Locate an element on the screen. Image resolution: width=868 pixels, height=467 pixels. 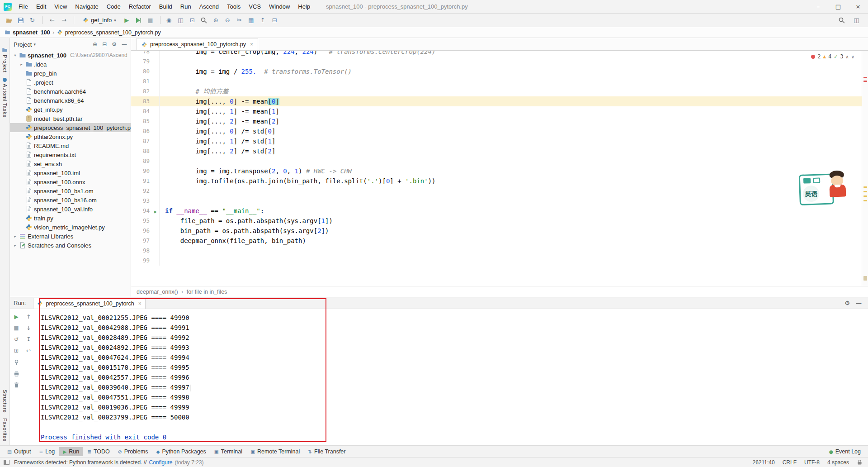
code-line-94: 94▶if __name__ == "__main__": is located at coordinates (500, 211).